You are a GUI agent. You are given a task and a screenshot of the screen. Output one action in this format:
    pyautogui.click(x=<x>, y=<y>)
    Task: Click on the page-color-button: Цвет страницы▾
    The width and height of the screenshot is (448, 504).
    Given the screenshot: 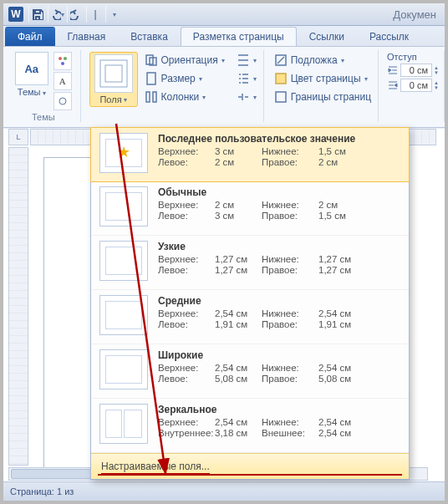 What is the action you would take?
    pyautogui.click(x=321, y=79)
    